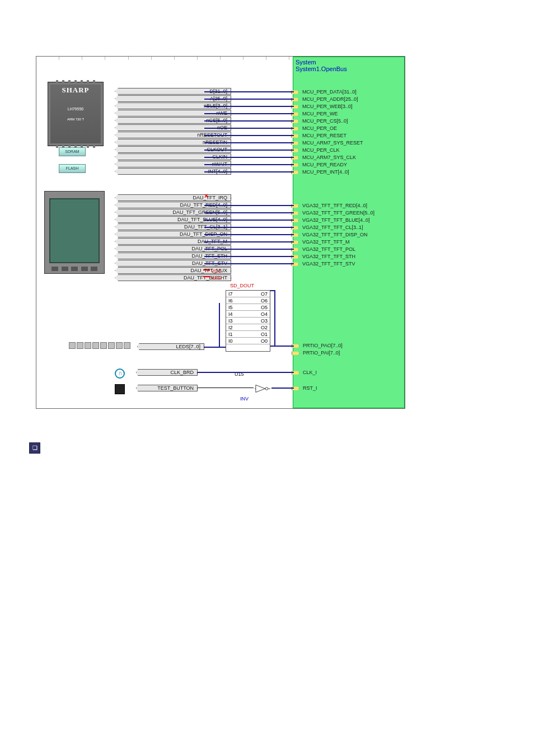  I want to click on flash-chip: FLASH, so click(72, 169).